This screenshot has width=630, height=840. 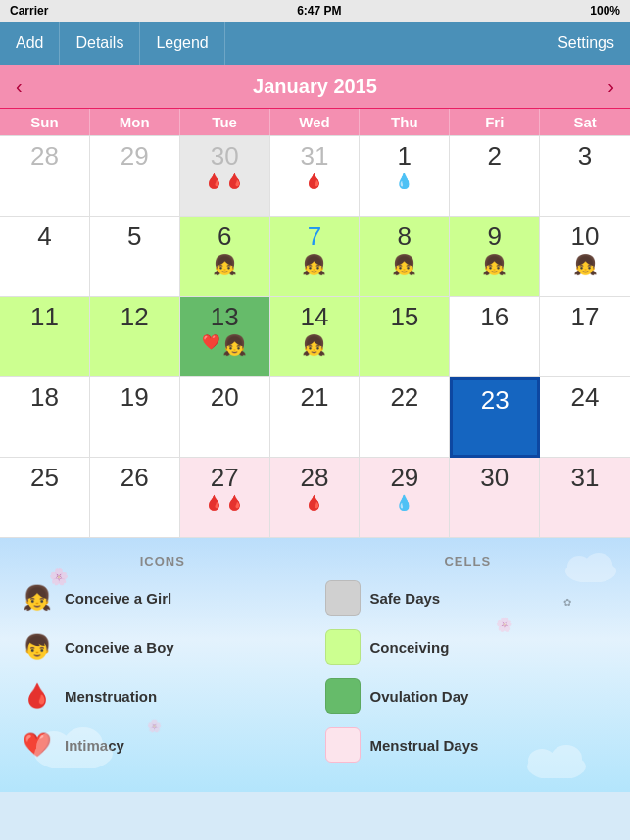 I want to click on day-number: 27, so click(x=225, y=478).